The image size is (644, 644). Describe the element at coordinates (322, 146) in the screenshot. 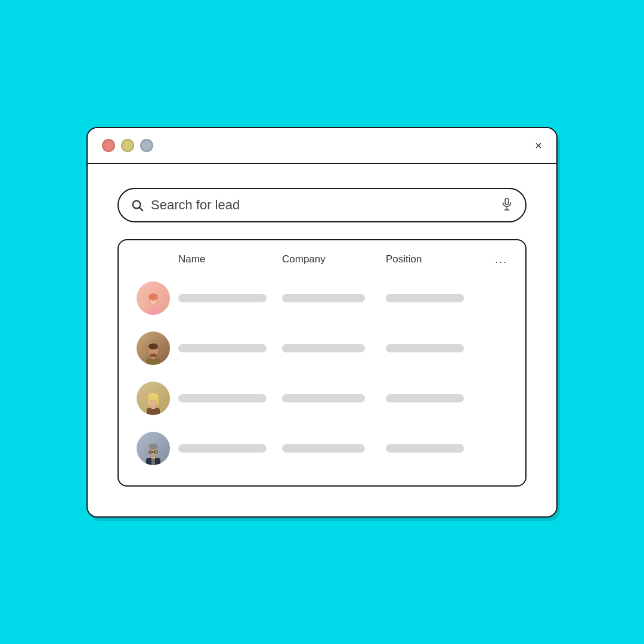

I see `titlebar: ×` at that location.